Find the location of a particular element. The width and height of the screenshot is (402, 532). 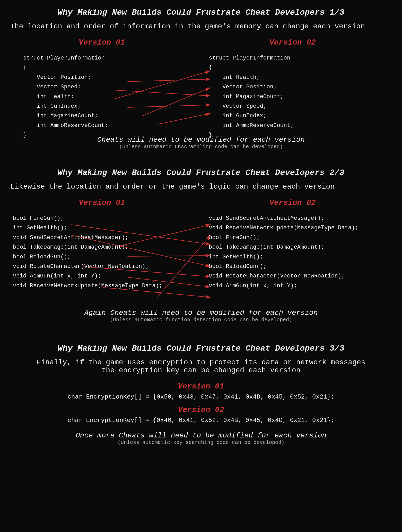

section2-sub-note: (Unless automatic function detection cod… is located at coordinates (201, 320).